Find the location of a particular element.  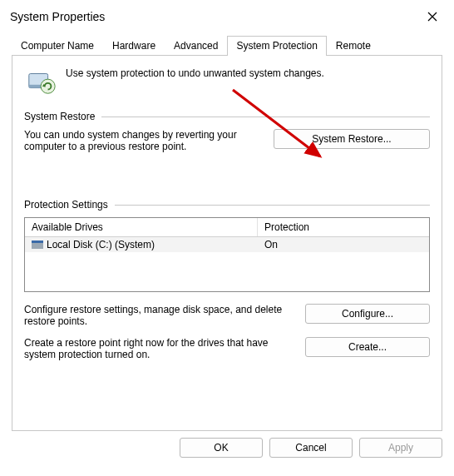

system-restore-button: System Restore... is located at coordinates (352, 139).